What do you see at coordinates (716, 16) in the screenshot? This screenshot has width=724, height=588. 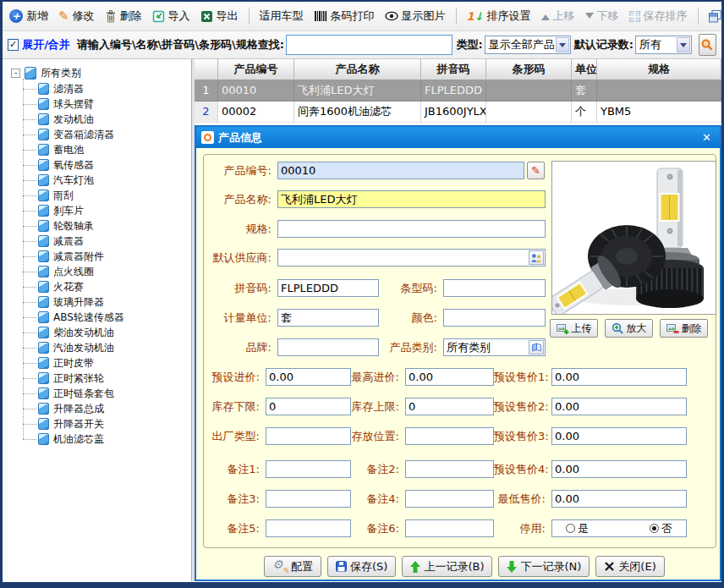 I see `table-settings-button: 表格设置` at bounding box center [716, 16].